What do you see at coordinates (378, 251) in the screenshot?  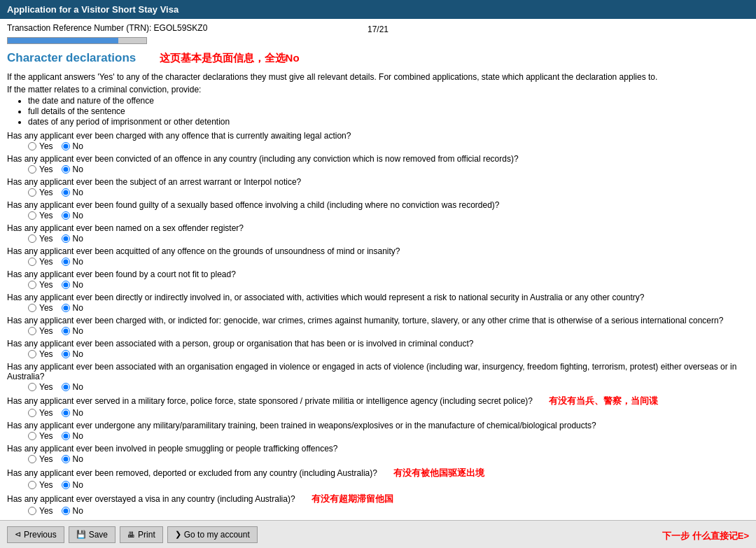 I see `question-text-q6: Has any applicant ever been acquitted of…` at bounding box center [378, 251].